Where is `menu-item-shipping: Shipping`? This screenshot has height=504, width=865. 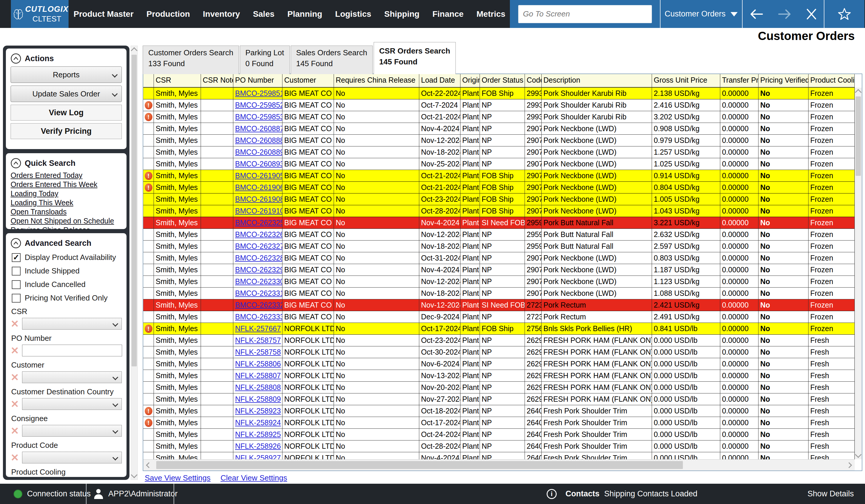 menu-item-shipping: Shipping is located at coordinates (402, 14).